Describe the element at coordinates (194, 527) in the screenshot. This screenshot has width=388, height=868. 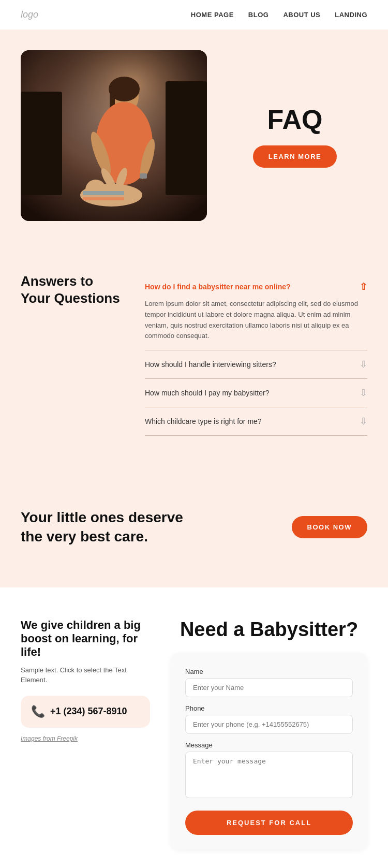
I see `cta-section: Your little ones deserve the very best c…` at that location.